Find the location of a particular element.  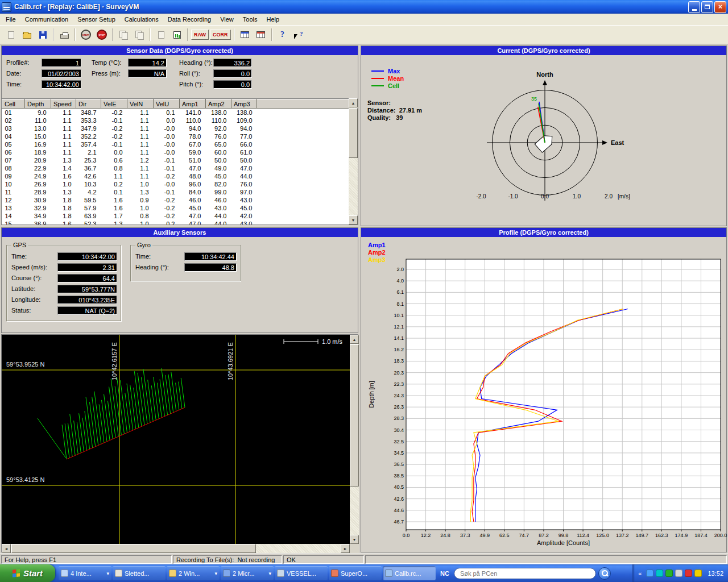

tray-icon-yellow is located at coordinates (698, 573).